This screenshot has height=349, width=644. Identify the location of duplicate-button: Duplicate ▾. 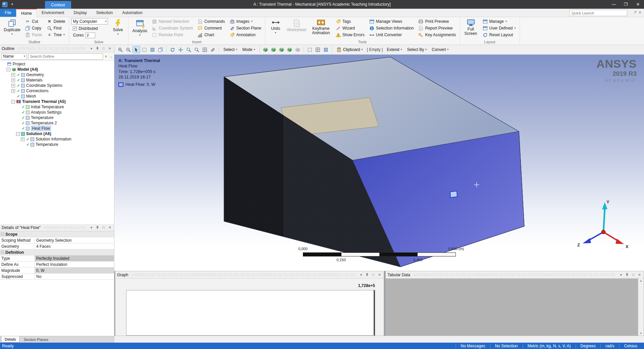
(12, 27).